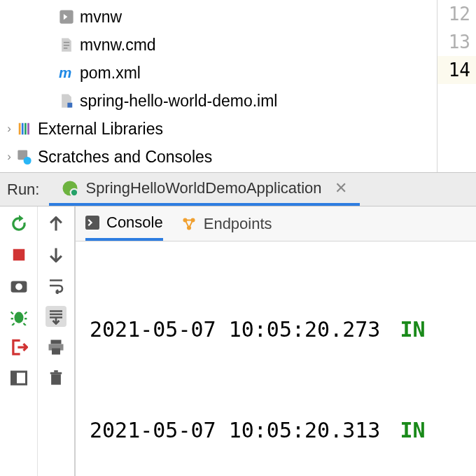 The height and width of the screenshot is (476, 476). I want to click on rerun-icon, so click(19, 224).